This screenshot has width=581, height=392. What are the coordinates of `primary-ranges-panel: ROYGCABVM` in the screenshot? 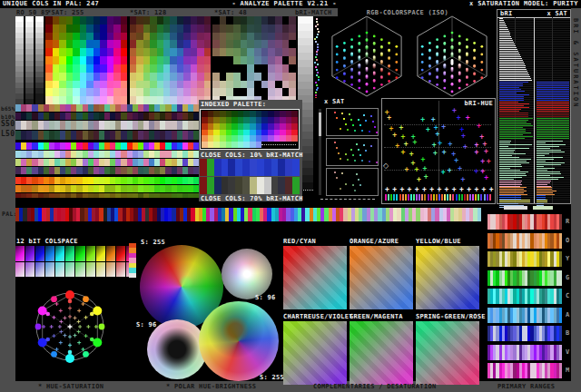 It's located at (528, 294).